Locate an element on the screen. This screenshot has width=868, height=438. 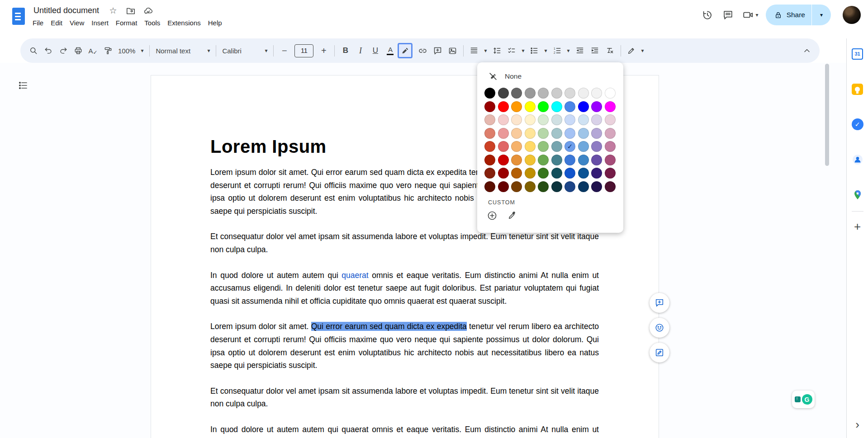
account-avatar is located at coordinates (852, 15).